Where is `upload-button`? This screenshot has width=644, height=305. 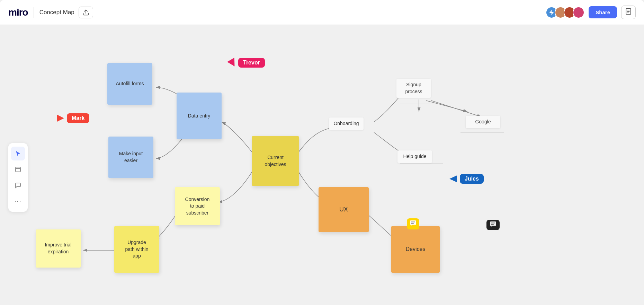 upload-button is located at coordinates (86, 12).